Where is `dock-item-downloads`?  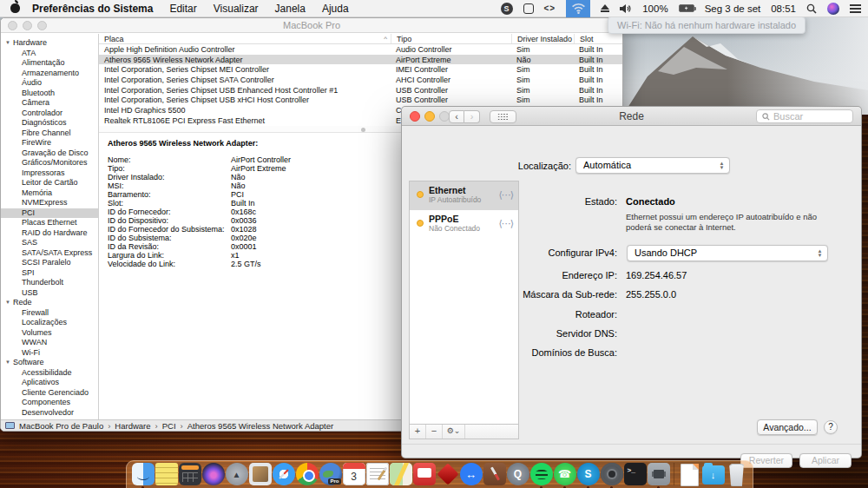
dock-item-downloads is located at coordinates (713, 476).